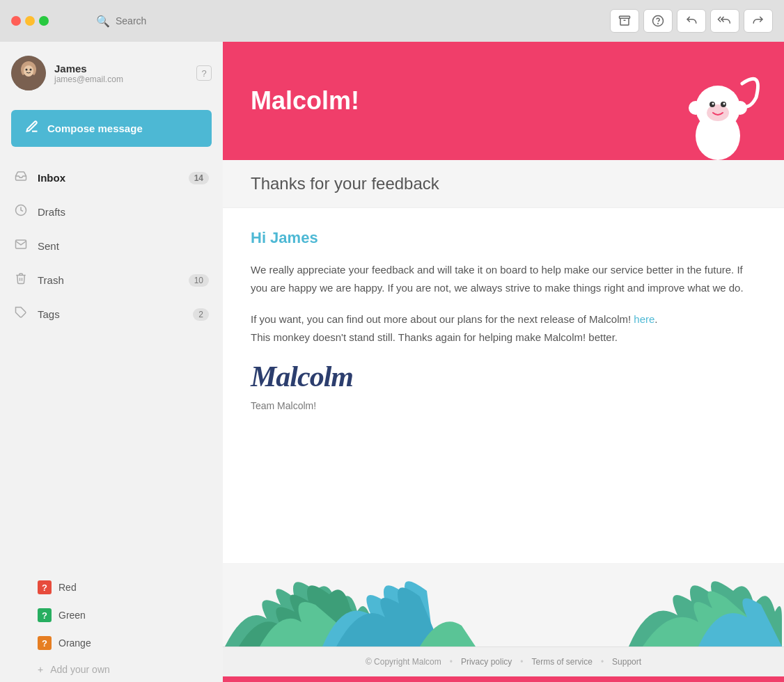 The height and width of the screenshot is (682, 784). What do you see at coordinates (30, 21) in the screenshot?
I see `minimize-button` at bounding box center [30, 21].